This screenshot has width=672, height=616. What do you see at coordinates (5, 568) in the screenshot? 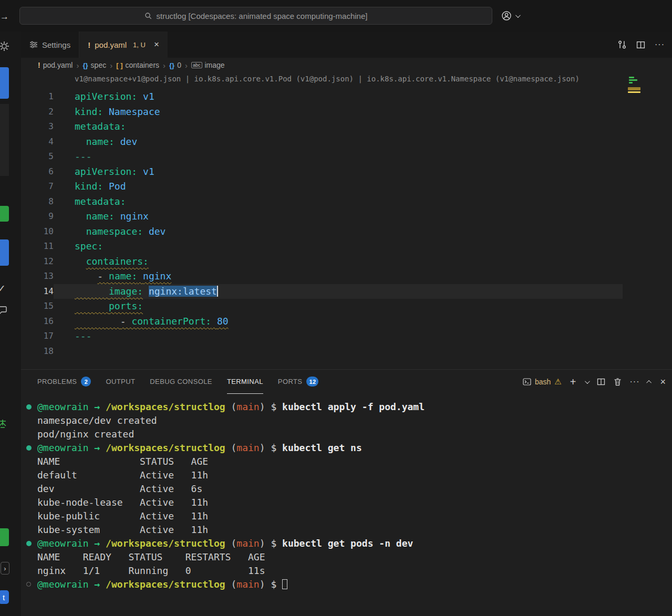
I see `collapsed-chevron-button: ›` at bounding box center [5, 568].